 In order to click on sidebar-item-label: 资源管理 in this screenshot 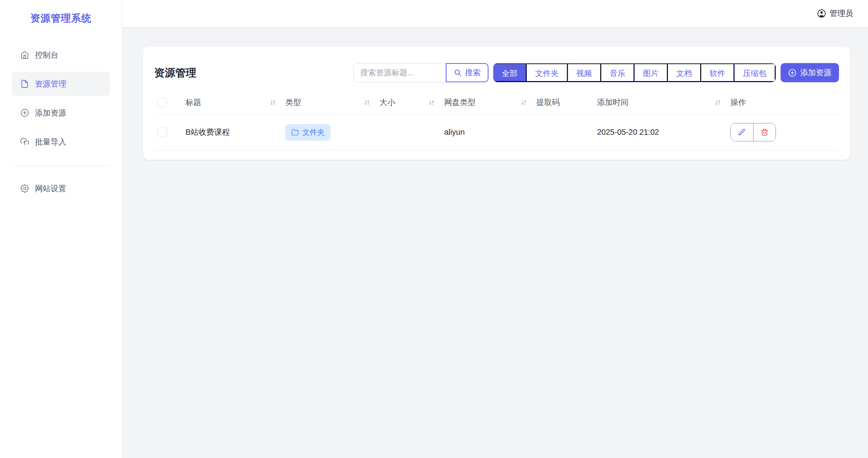, I will do `click(51, 84)`.